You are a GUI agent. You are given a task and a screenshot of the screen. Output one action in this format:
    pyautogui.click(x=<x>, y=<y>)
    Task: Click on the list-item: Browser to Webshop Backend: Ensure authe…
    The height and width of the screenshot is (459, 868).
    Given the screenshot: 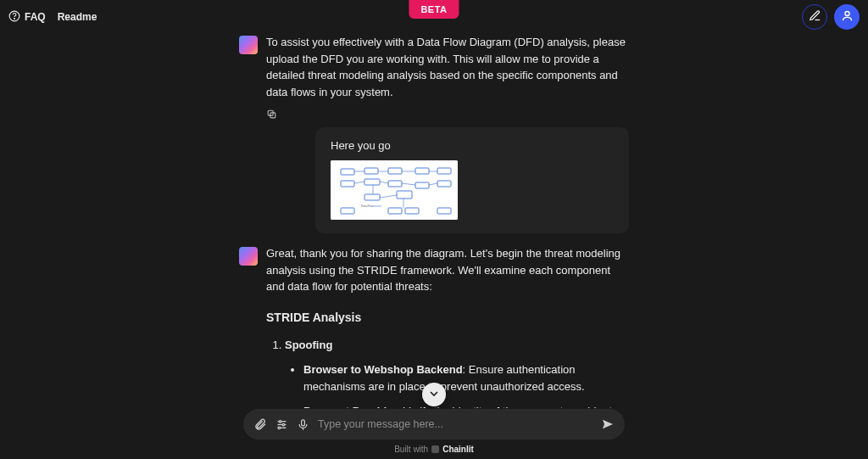 What is the action you would take?
    pyautogui.click(x=466, y=378)
    